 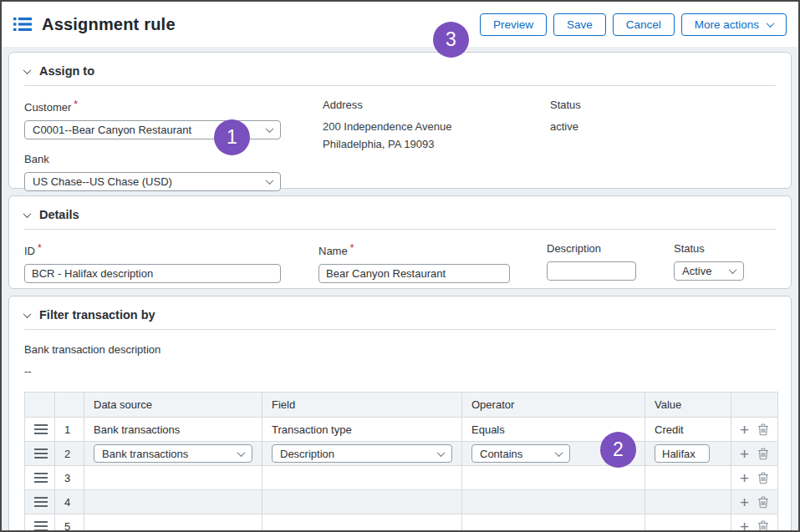 I want to click on bank-select-value: US Chase--US Chase (USD), so click(x=102, y=182).